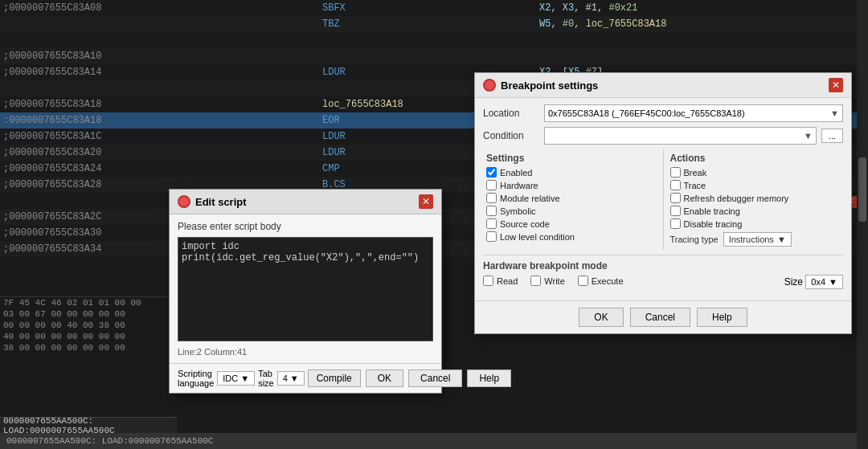 This screenshot has width=868, height=449. I want to click on location-row: Location 0x7655C83A18 (_766EF45C00:loc_7…, so click(663, 113).